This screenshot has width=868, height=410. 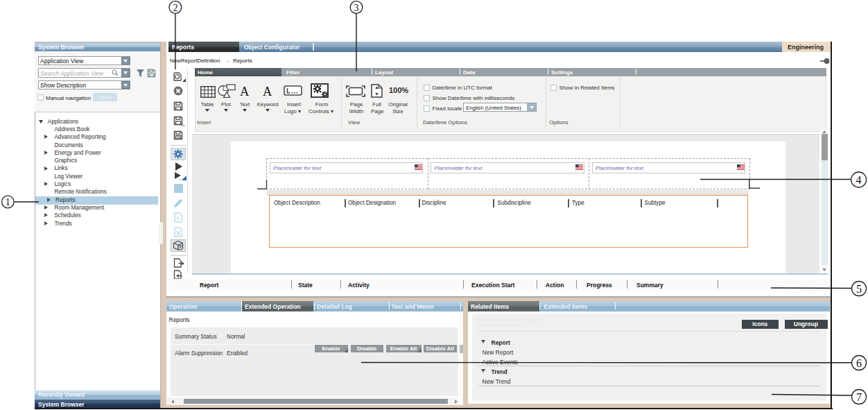 I want to click on svg-text: 4, so click(x=859, y=180).